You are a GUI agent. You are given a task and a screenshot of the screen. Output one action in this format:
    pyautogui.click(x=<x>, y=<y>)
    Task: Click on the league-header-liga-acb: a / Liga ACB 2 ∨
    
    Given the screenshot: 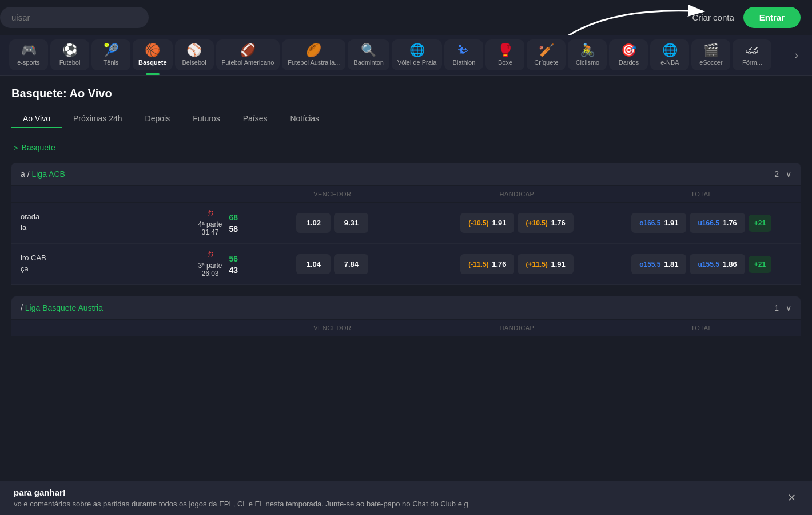 What is the action you would take?
    pyautogui.click(x=406, y=174)
    